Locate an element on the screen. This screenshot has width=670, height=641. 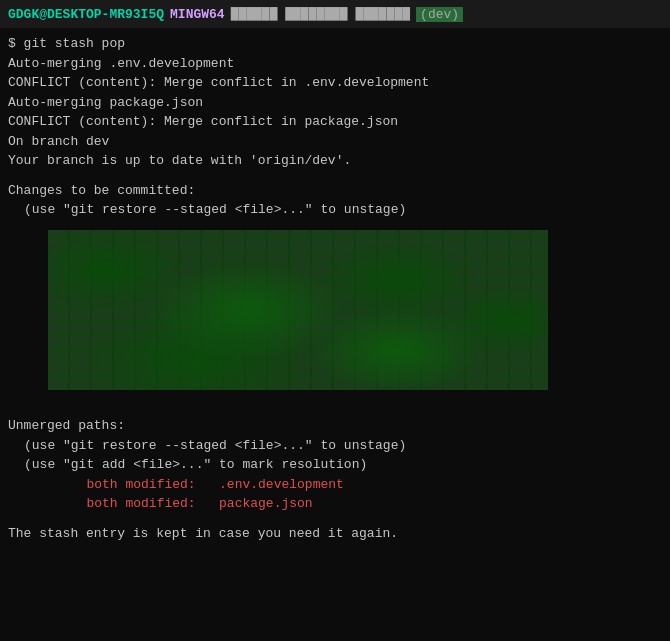
text-automerge-env: Auto-merging .env.development is located at coordinates (121, 64).